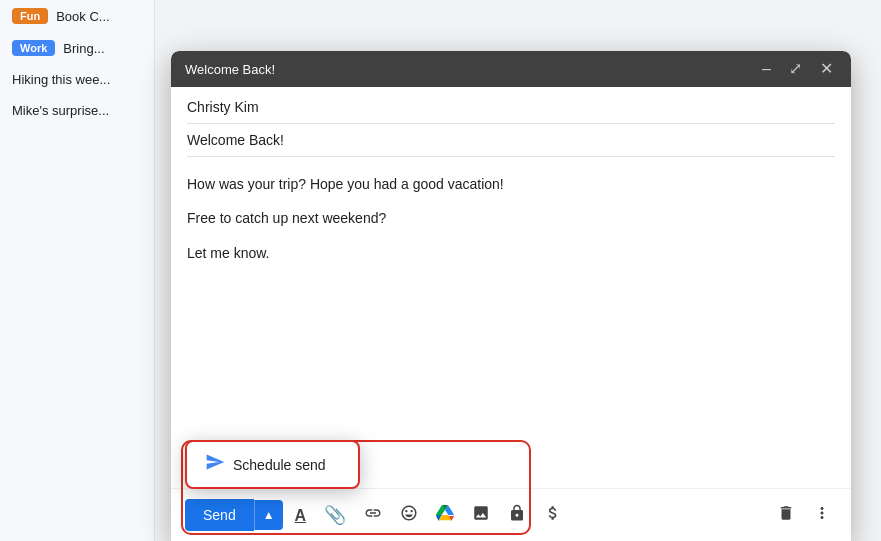 This screenshot has height=541, width=881. I want to click on delete-icon, so click(786, 516).